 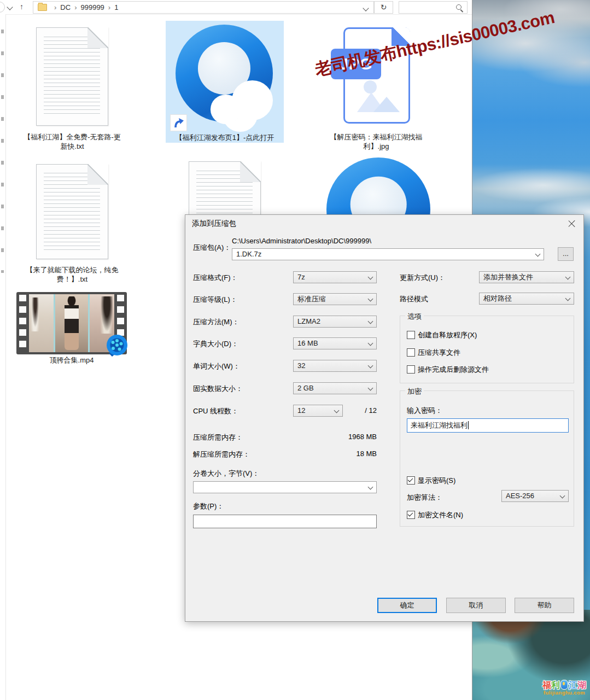 What do you see at coordinates (335, 277) in the screenshot?
I see `format-select: 7z` at bounding box center [335, 277].